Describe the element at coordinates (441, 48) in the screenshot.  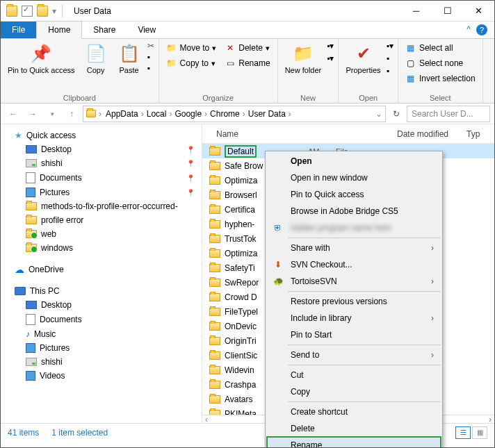
I see `select-all-button: ▦Select all` at that location.